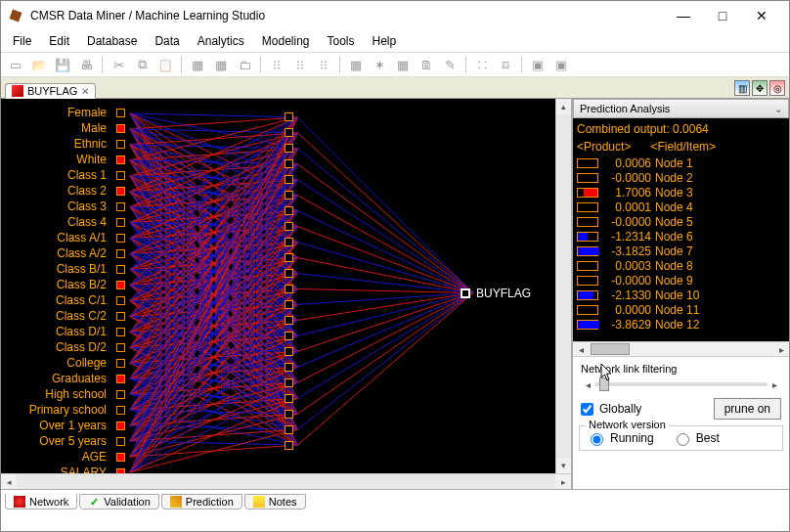 This screenshot has width=790, height=532. What do you see at coordinates (680, 266) in the screenshot?
I see `prediction-row: 0.0003Node 8` at bounding box center [680, 266].